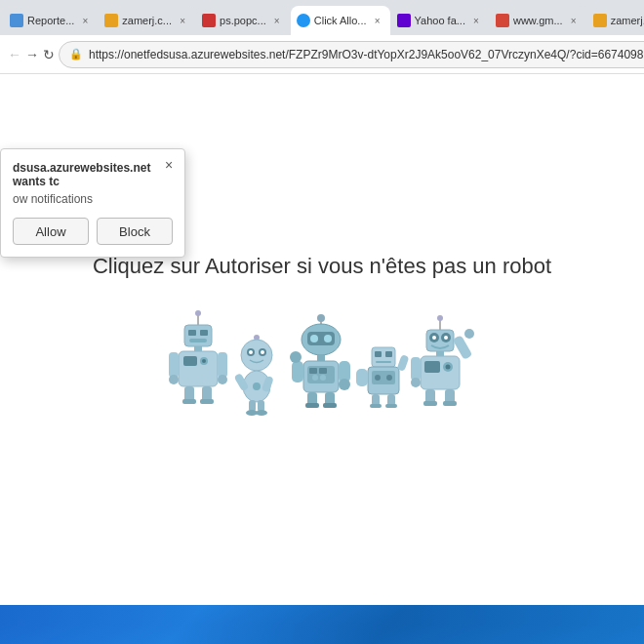  Describe the element at coordinates (574, 20) in the screenshot. I see `tab-close-gm: ×` at that location.